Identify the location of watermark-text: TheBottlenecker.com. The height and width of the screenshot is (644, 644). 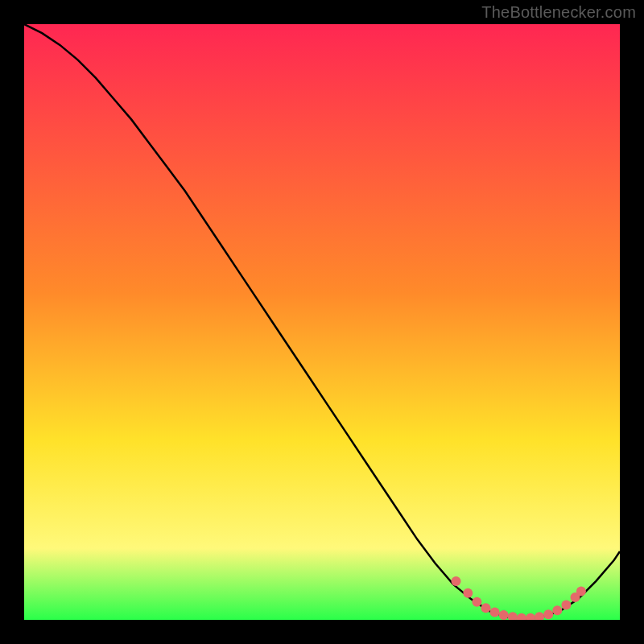
(559, 13).